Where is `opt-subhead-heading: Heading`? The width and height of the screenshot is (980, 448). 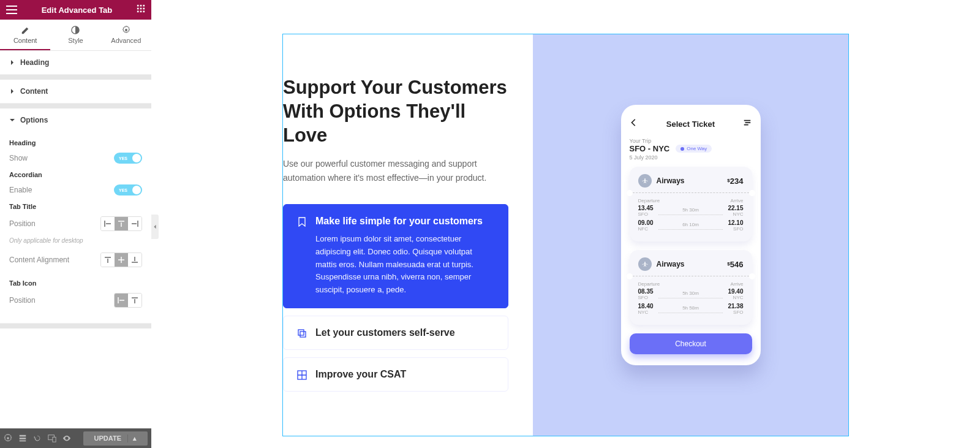
opt-subhead-heading: Heading is located at coordinates (76, 143).